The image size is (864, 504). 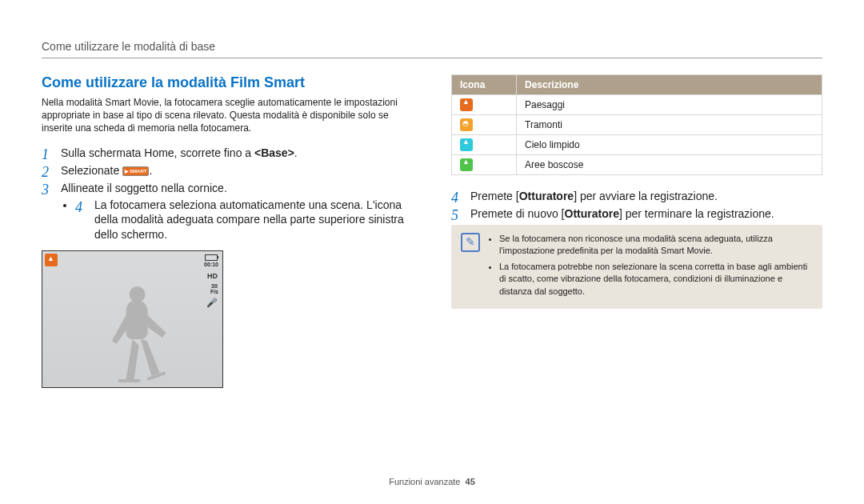 What do you see at coordinates (227, 195) in the screenshot?
I see `steps-list-left: Sulla schermata Home, scorrete fino a <B…` at bounding box center [227, 195].